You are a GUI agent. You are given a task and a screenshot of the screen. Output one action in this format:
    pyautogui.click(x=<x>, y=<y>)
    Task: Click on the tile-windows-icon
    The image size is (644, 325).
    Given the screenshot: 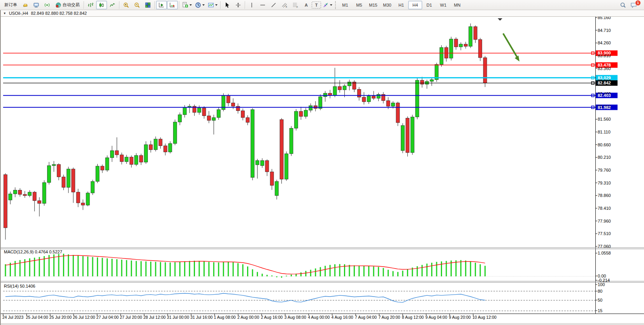 What is the action you would take?
    pyautogui.click(x=148, y=5)
    